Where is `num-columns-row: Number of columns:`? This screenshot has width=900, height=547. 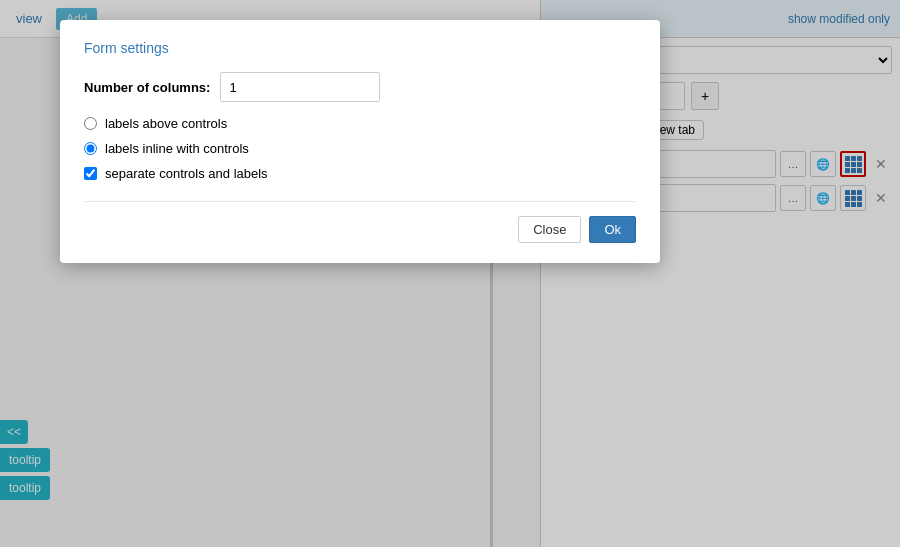
num-columns-row: Number of columns: is located at coordinates (360, 87).